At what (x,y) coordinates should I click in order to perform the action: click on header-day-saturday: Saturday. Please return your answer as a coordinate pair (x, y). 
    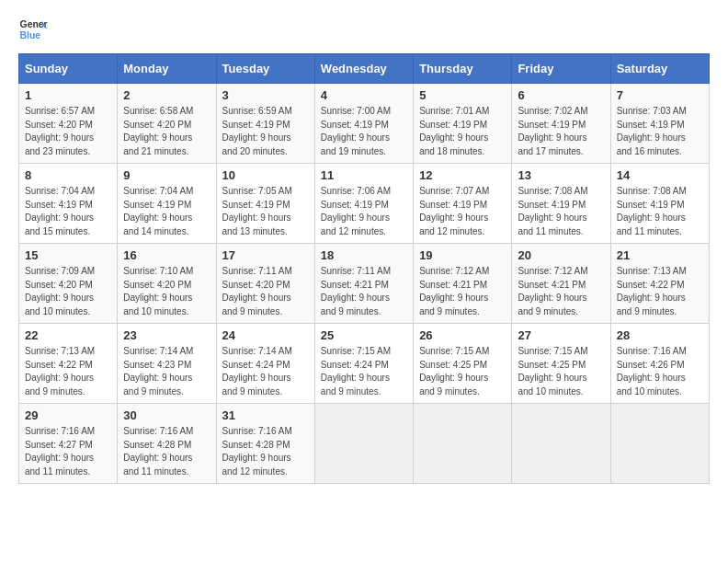
    Looking at the image, I should click on (660, 69).